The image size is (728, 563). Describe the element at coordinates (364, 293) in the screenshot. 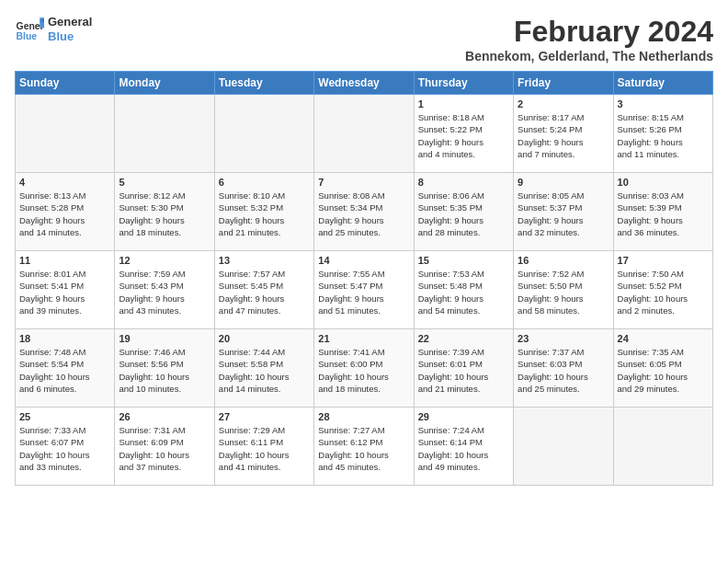

I see `day-info: Sunrise: 7:55 AM Sunset: 5:47 PM Dayligh…` at that location.